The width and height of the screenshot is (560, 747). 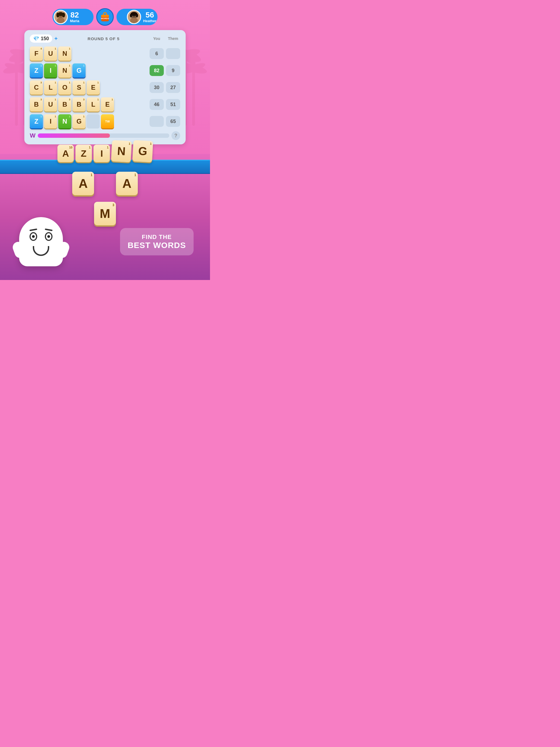 What do you see at coordinates (127, 183) in the screenshot?
I see `bottom-tile-A2: 1 A` at bounding box center [127, 183].